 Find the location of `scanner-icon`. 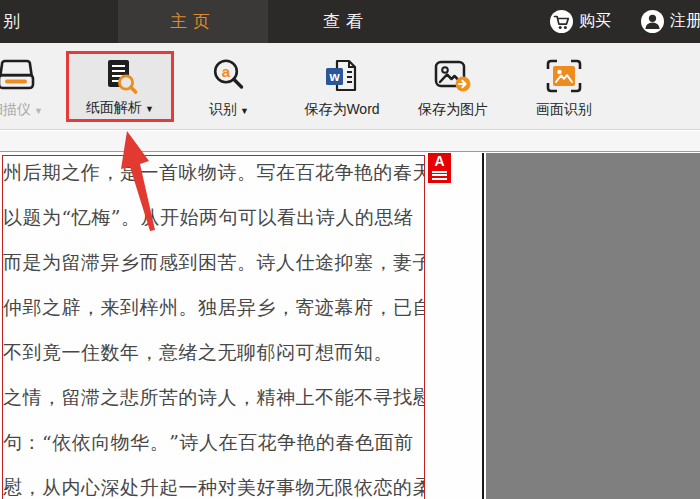

scanner-icon is located at coordinates (18, 76).